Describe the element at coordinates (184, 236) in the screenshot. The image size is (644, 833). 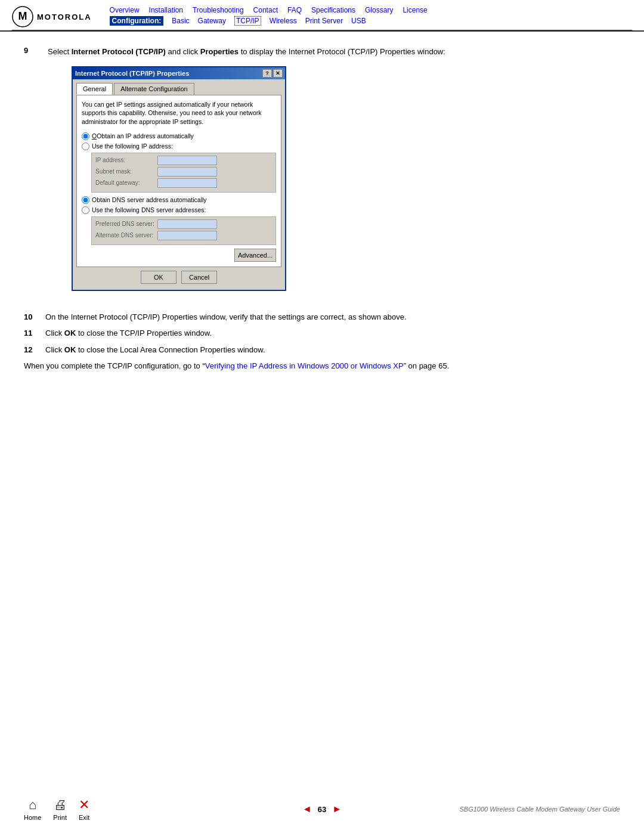
I see `alternate-dns-row: Alternate DNS server:` at that location.